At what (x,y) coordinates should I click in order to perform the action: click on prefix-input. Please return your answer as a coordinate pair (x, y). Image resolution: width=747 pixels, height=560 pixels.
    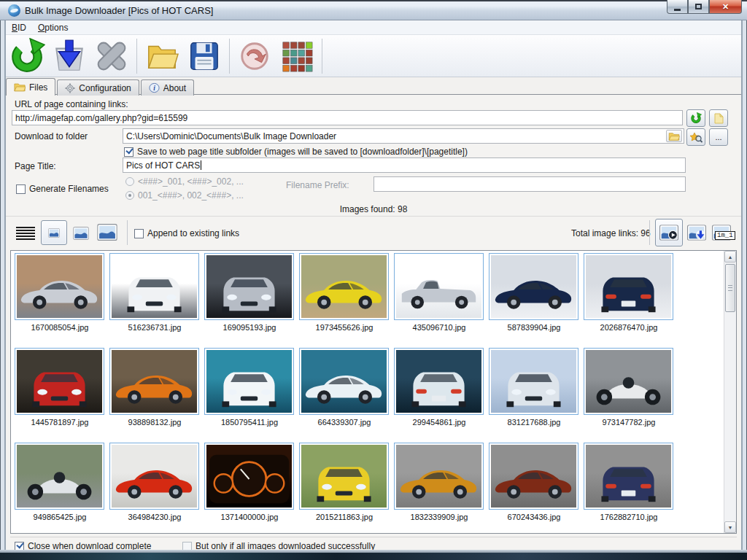
    Looking at the image, I should click on (530, 184).